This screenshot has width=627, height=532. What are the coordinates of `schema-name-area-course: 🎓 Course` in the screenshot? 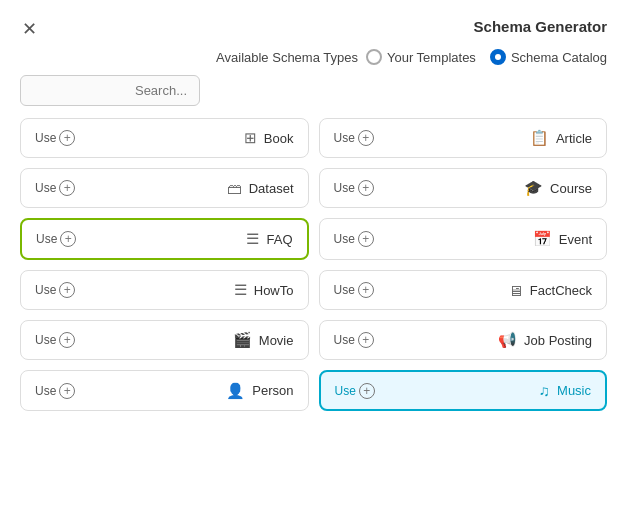 It's located at (558, 188).